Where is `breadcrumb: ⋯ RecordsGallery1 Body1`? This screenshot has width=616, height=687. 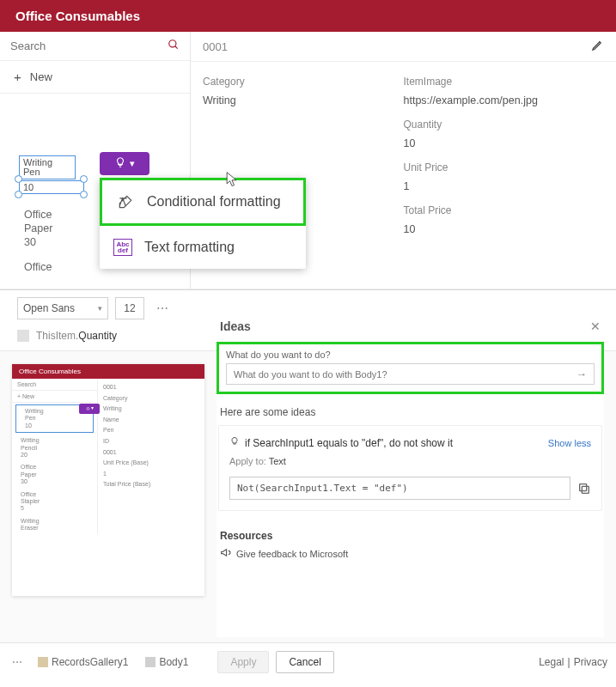 breadcrumb: ⋯ RecordsGallery1 Body1 is located at coordinates (101, 662).